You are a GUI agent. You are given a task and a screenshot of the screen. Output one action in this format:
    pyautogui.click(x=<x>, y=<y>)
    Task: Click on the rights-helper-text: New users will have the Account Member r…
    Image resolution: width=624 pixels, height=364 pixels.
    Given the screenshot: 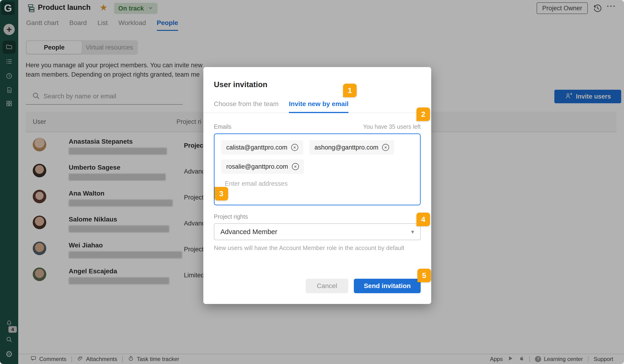 What is the action you would take?
    pyautogui.click(x=317, y=248)
    